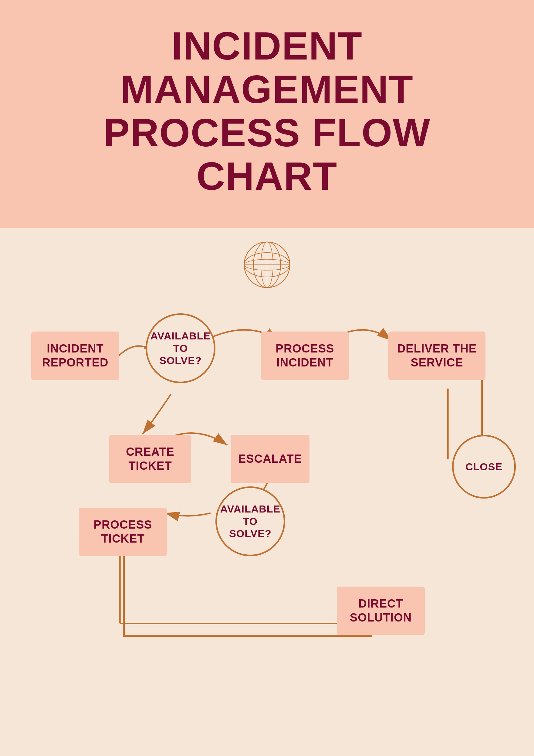 The width and height of the screenshot is (534, 756). I want to click on incident-reported-box: INCIDENT REPORTED, so click(75, 356).